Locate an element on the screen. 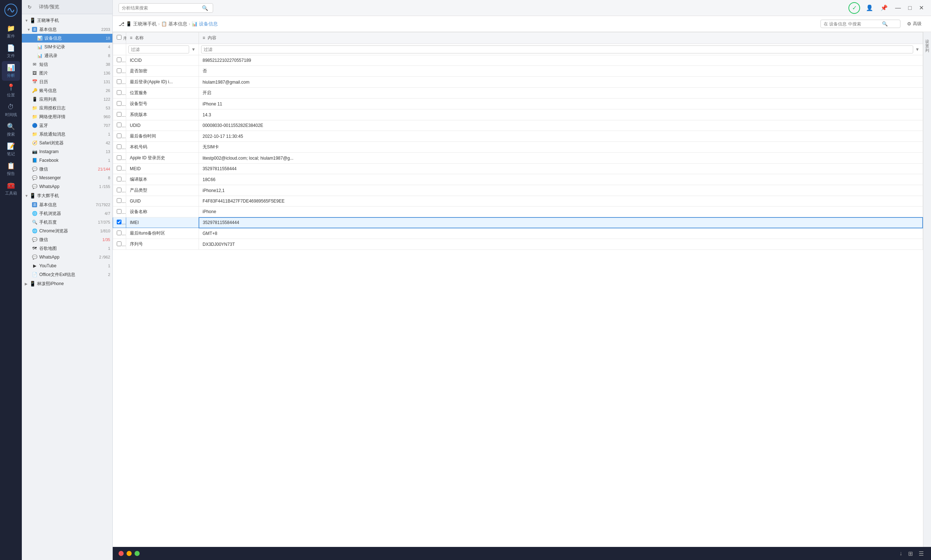 Image resolution: width=931 pixels, height=560 pixels. sidebar-item-notes: 📝笔记 is located at coordinates (11, 149).